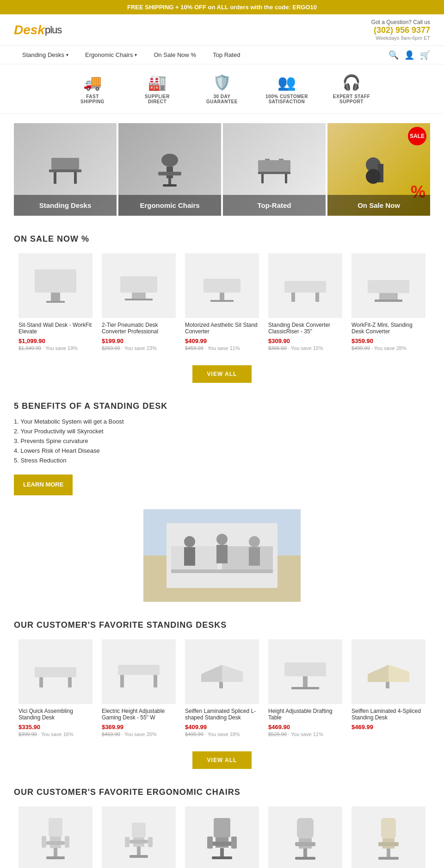 The height and width of the screenshot is (868, 444). What do you see at coordinates (388, 688) in the screenshot?
I see `product-card: Seiffen Laminated 4-Spliced Standing Des…` at bounding box center [388, 688].